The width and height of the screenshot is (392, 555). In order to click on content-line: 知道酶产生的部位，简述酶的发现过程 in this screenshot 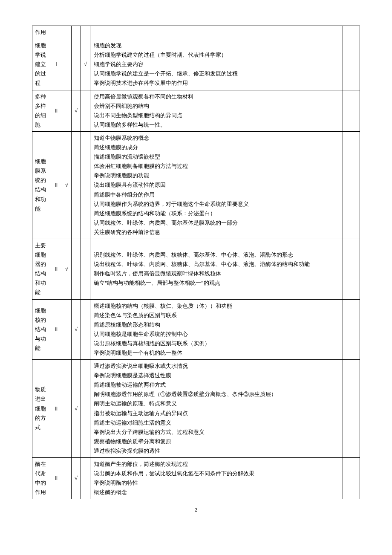, I will do `click(216, 464)`.